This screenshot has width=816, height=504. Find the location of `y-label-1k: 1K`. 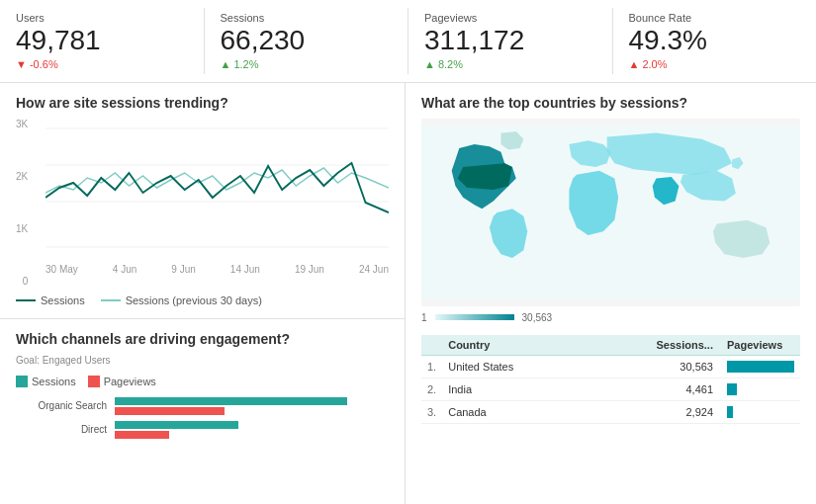

y-label-1k: 1K is located at coordinates (22, 229).